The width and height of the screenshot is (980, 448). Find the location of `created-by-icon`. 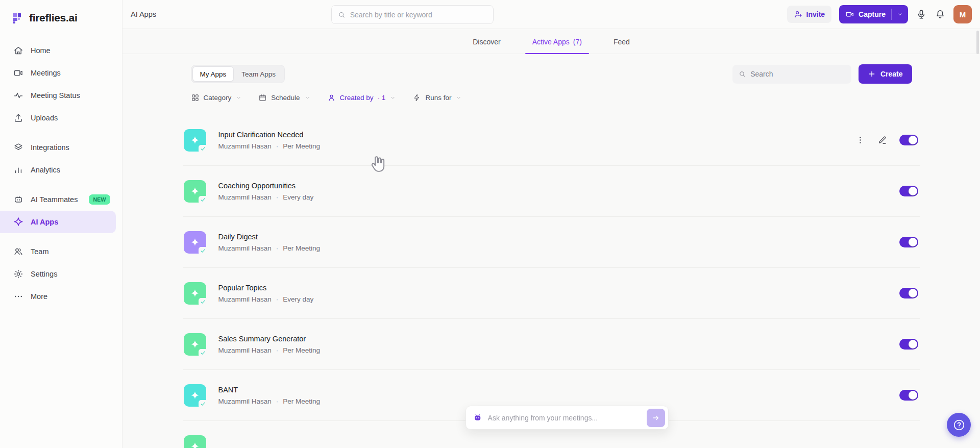

created-by-icon is located at coordinates (332, 98).